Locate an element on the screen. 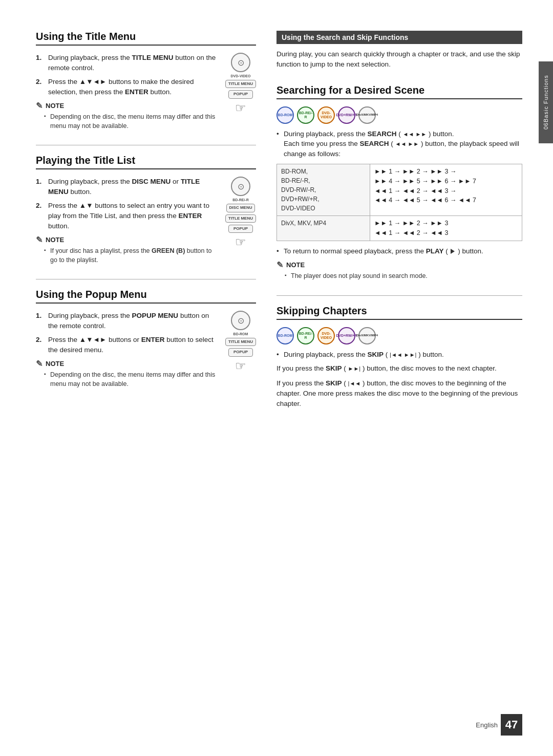  popup-btn-1: POPUP is located at coordinates (241, 94).